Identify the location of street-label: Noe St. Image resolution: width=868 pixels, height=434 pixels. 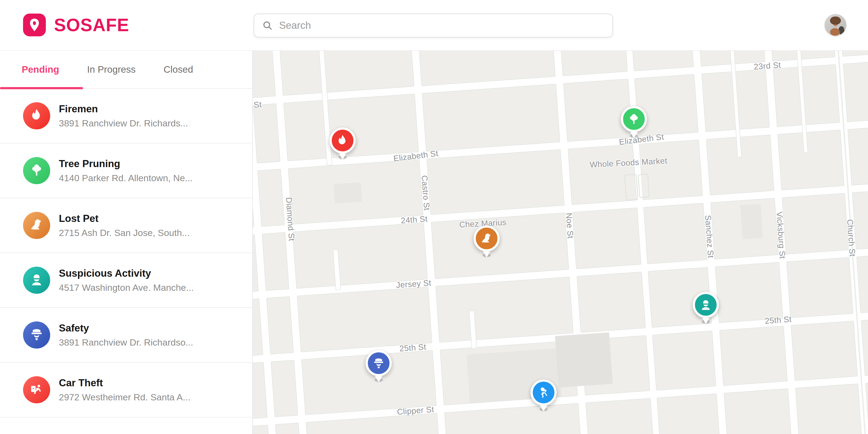
(569, 226).